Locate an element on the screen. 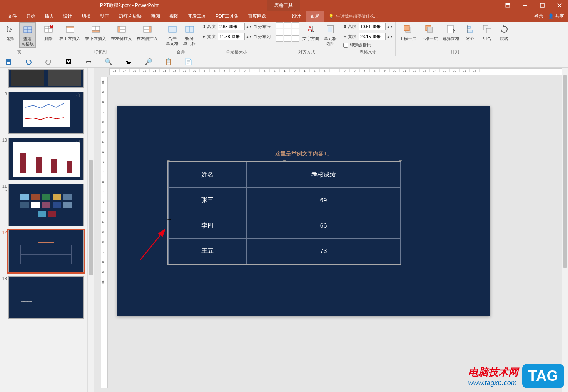 Image resolution: width=568 pixels, height=392 pixels. maximize-button is located at coordinates (542, 5).